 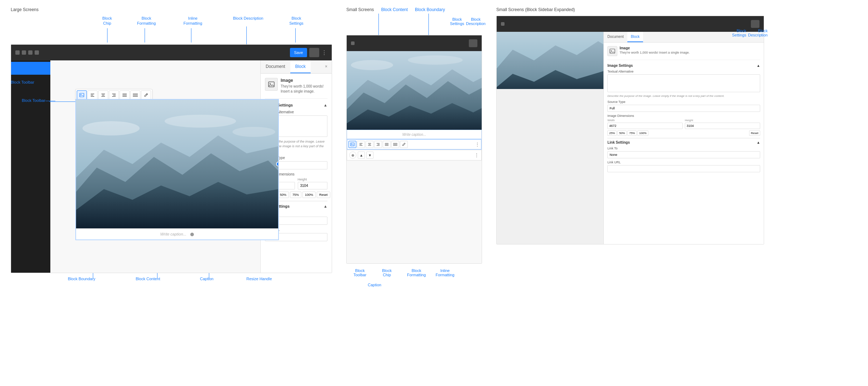 I want to click on panel-tab-block: Block, so click(x=301, y=67).